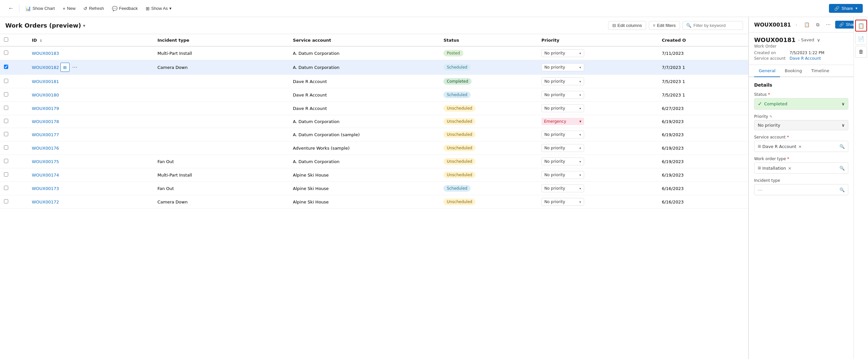 The width and height of the screenshot is (868, 359). I want to click on strip-button-1: 📋, so click(861, 26).